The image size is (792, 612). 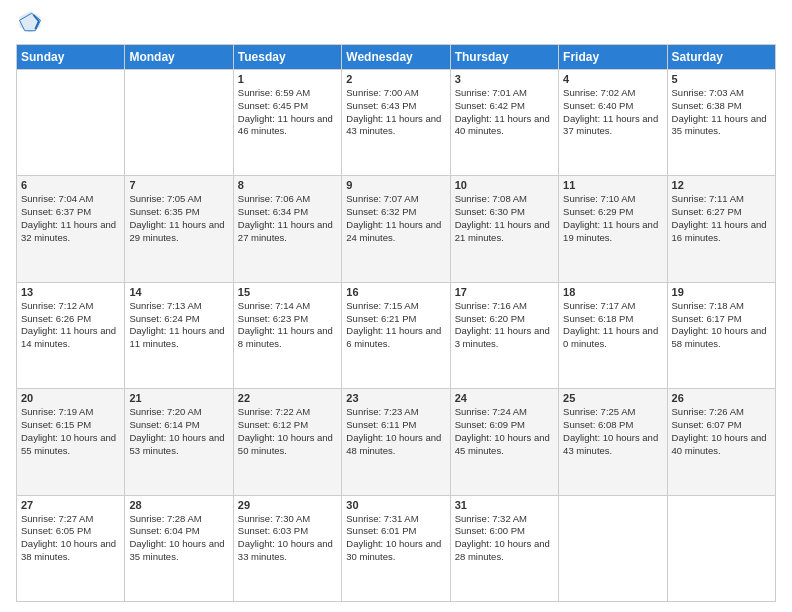 What do you see at coordinates (504, 548) in the screenshot?
I see `calendar-cell: 31Sunrise: 7:32 AM Sunset: 6:00 PM Dayli…` at bounding box center [504, 548].